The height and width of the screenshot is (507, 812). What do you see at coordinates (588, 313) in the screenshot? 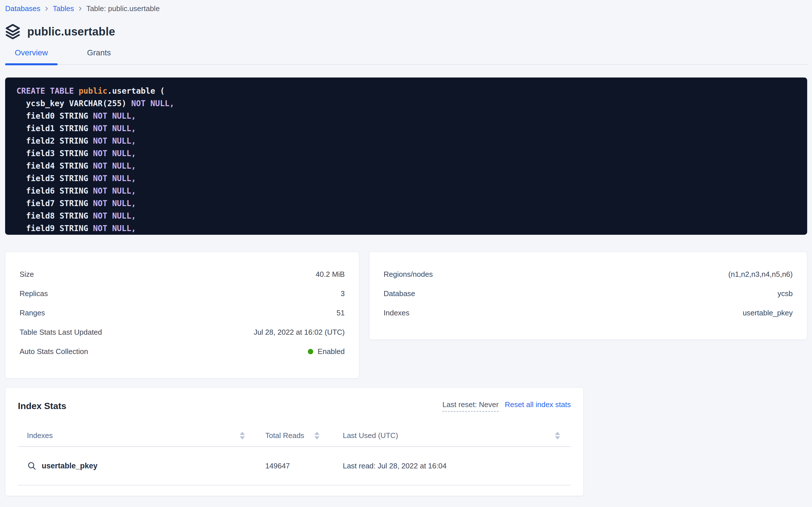
I see `stat-row-indexes: Indexes usertable_pkey` at bounding box center [588, 313].